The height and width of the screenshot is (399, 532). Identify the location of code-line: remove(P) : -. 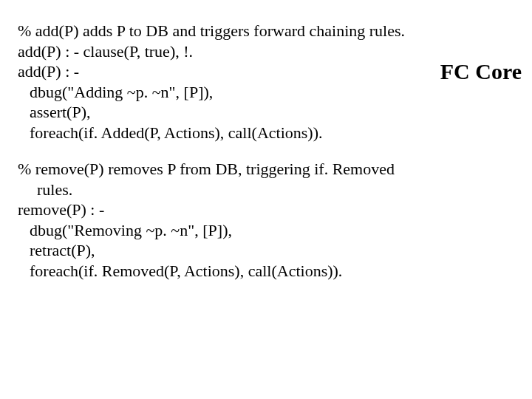
(268, 210).